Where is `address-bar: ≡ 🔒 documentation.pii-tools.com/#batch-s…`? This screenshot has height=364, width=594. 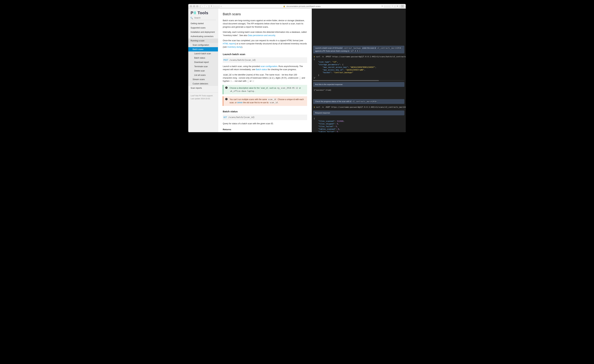 address-bar: ≡ 🔒 documentation.pii-tools.com/#batch-s… is located at coordinates (302, 6).